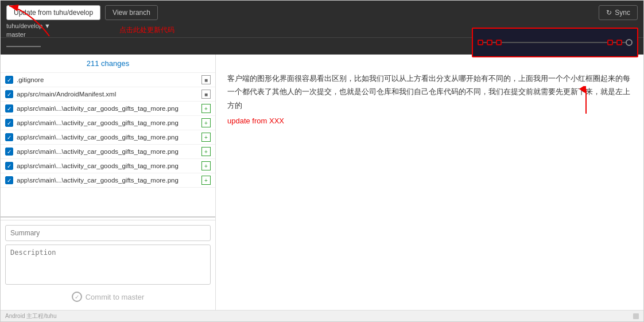 The width and height of the screenshot is (644, 322). Describe the element at coordinates (29, 30) in the screenshot. I see `branch-labels: tuhu/develop ▼ master` at that location.